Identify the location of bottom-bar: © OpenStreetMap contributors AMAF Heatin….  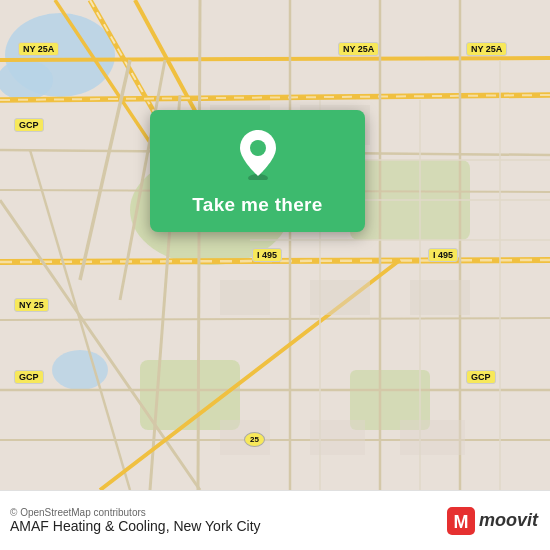
(275, 520).